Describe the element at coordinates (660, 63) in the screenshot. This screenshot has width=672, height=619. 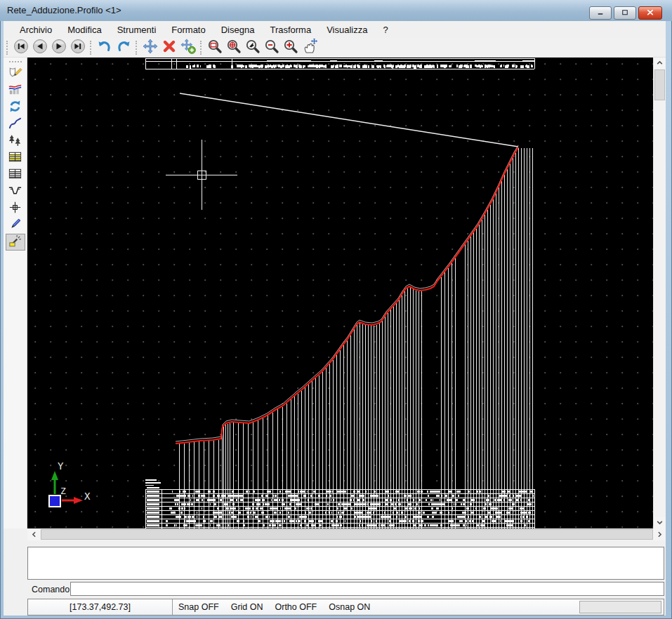
I see `scroll-up-button` at that location.